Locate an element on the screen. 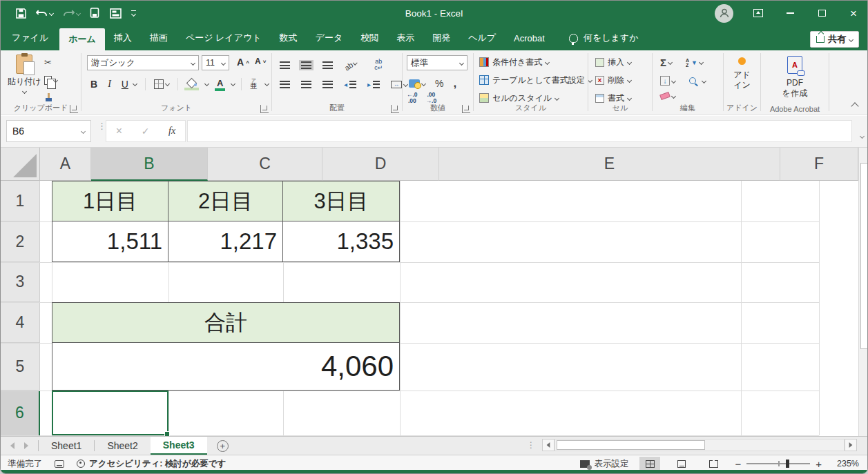 The width and height of the screenshot is (868, 474). column-header-a: A is located at coordinates (66, 164).